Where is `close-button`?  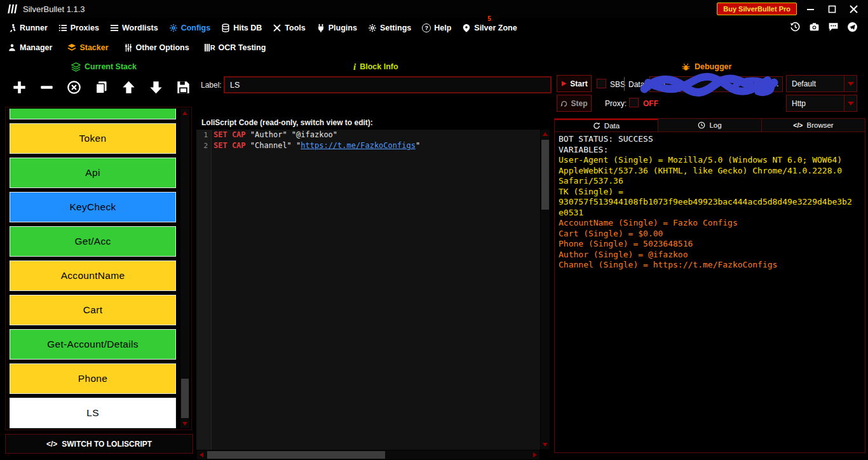
close-button is located at coordinates (853, 9).